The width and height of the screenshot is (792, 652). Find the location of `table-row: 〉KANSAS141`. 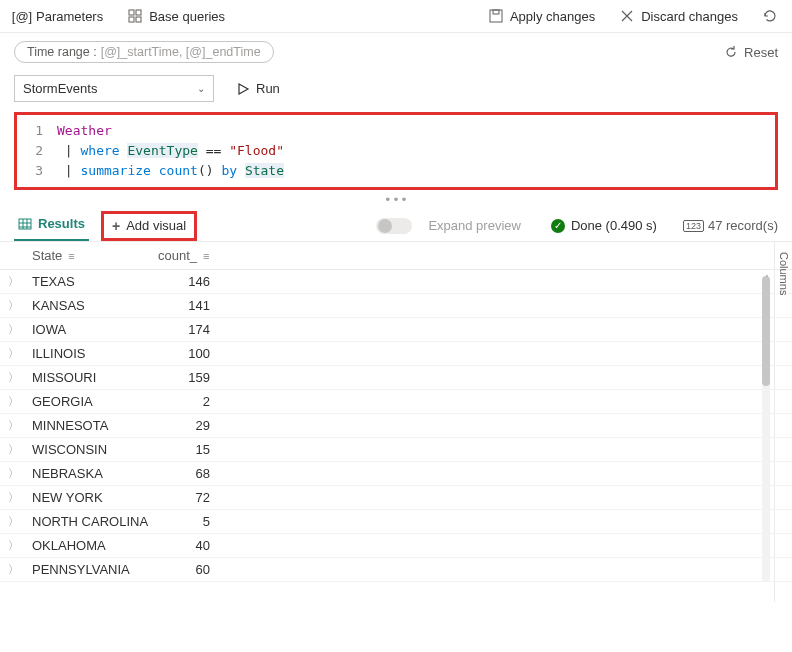

table-row: 〉KANSAS141 is located at coordinates (396, 306).